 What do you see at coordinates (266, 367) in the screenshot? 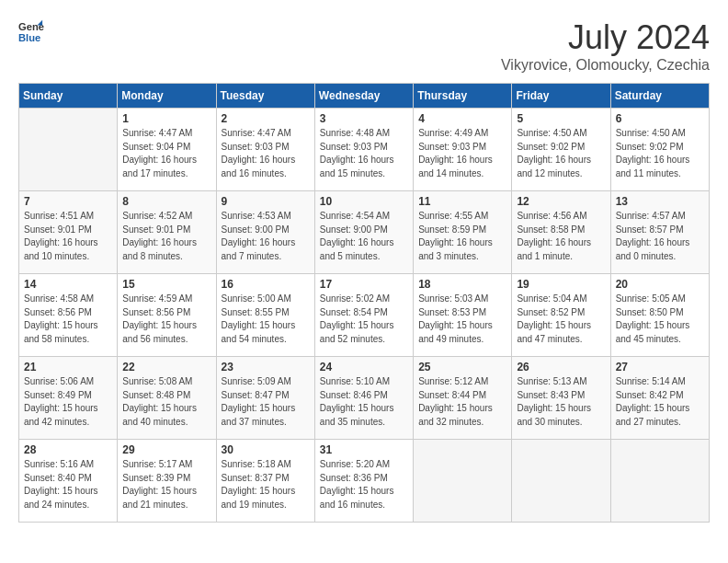
I see `day-number: 23` at bounding box center [266, 367].